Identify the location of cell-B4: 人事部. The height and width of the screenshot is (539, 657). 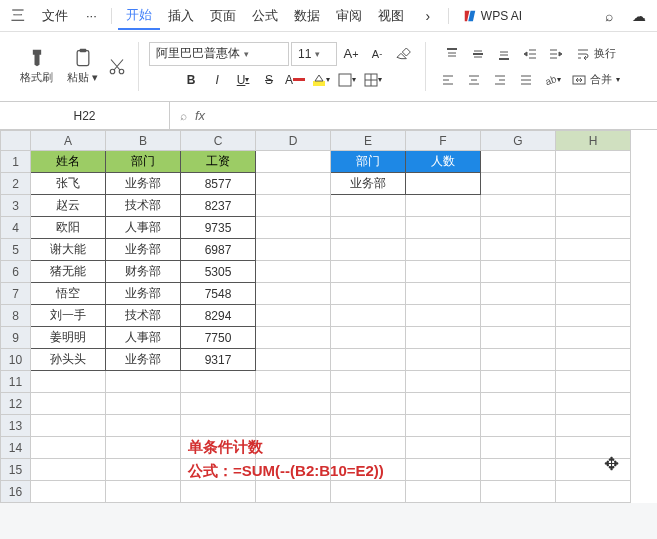
(144, 228).